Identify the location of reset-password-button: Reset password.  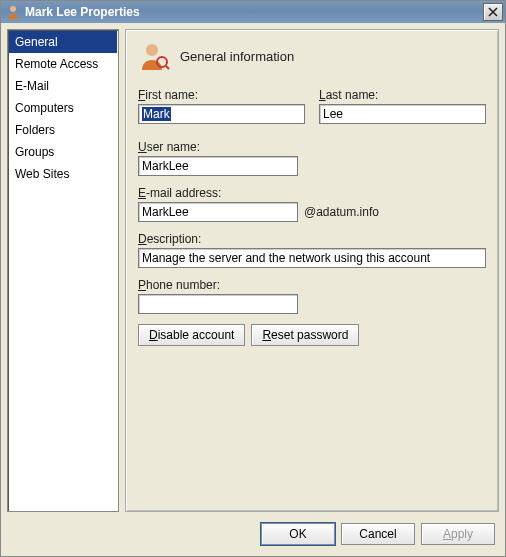
(305, 335).